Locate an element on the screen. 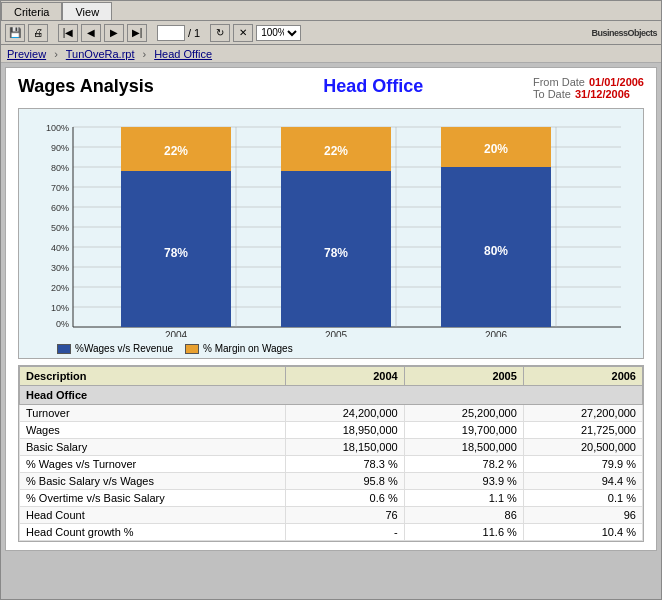 This screenshot has height=600, width=662. cell-2005: 11.6 % is located at coordinates (464, 532).